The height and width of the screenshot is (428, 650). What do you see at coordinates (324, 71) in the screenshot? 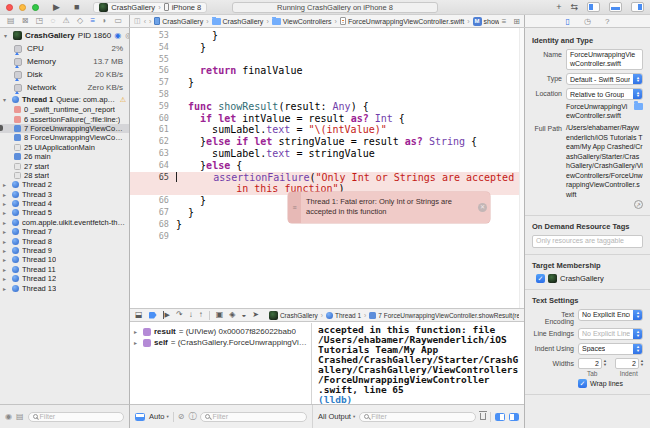
I see `code-line: 56 return finalValue` at bounding box center [324, 71].